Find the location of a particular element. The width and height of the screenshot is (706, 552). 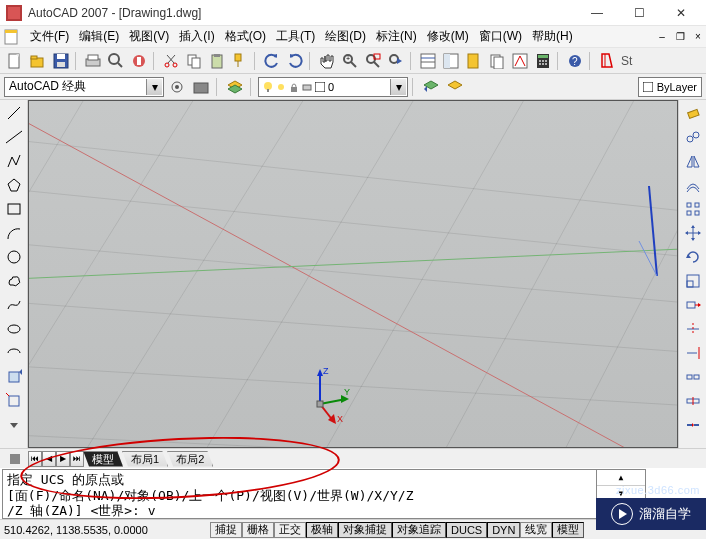

layer-prev-button is located at coordinates (431, 87).